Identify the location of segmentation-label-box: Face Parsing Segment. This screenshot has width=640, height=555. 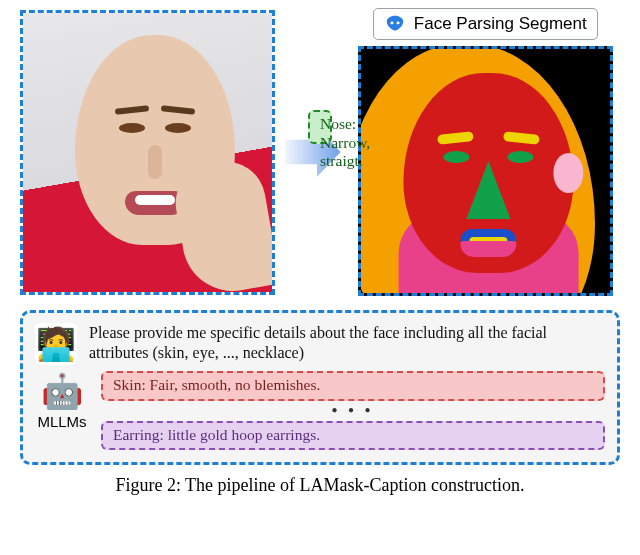
(486, 24).